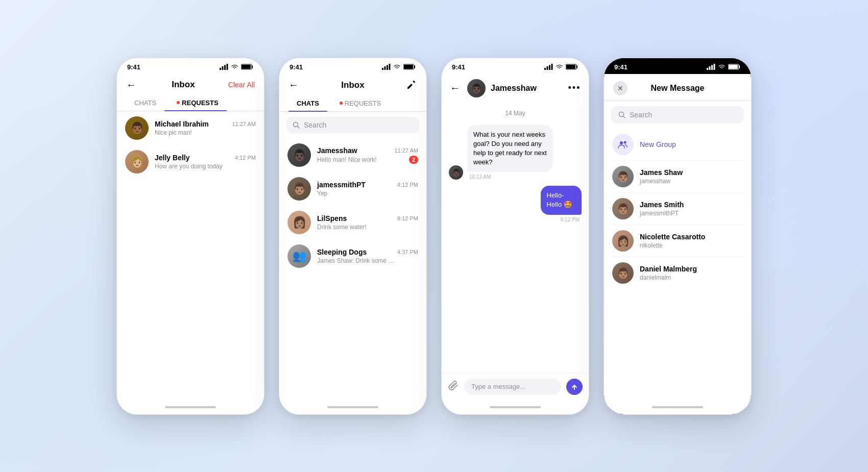 The height and width of the screenshot is (472, 868). Describe the element at coordinates (678, 115) in the screenshot. I see `new-msg-search: Search` at that location.